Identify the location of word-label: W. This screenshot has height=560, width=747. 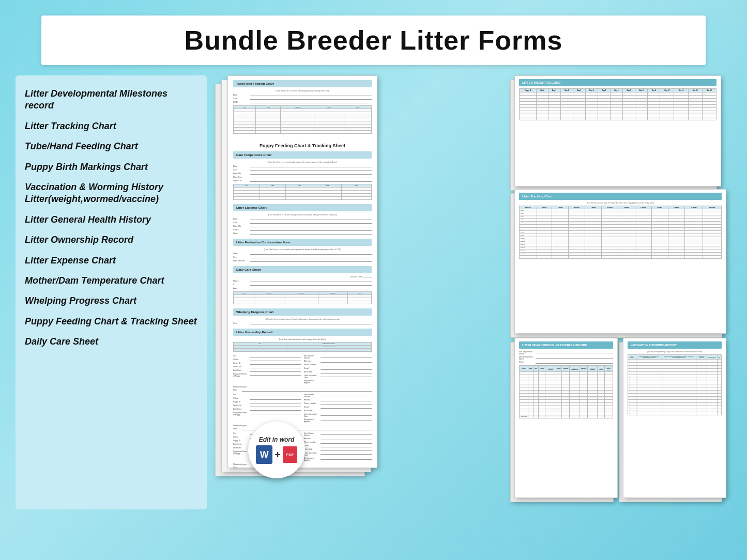
(265, 455).